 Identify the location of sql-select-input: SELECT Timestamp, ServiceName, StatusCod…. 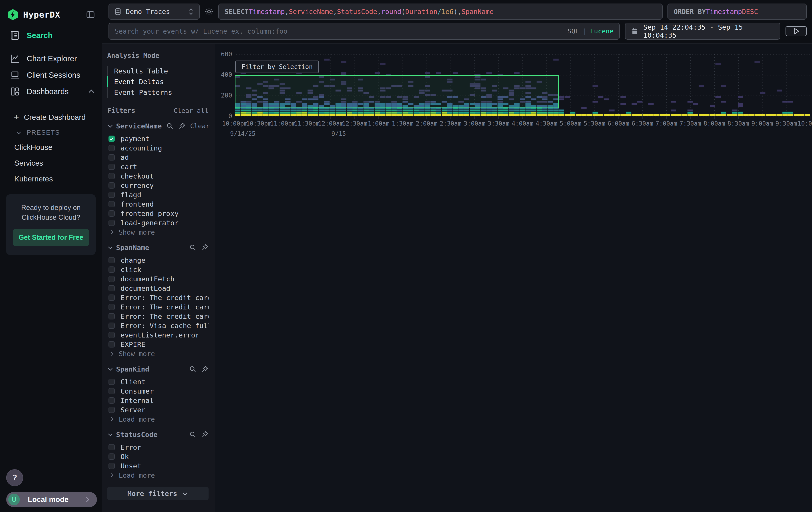
(440, 11).